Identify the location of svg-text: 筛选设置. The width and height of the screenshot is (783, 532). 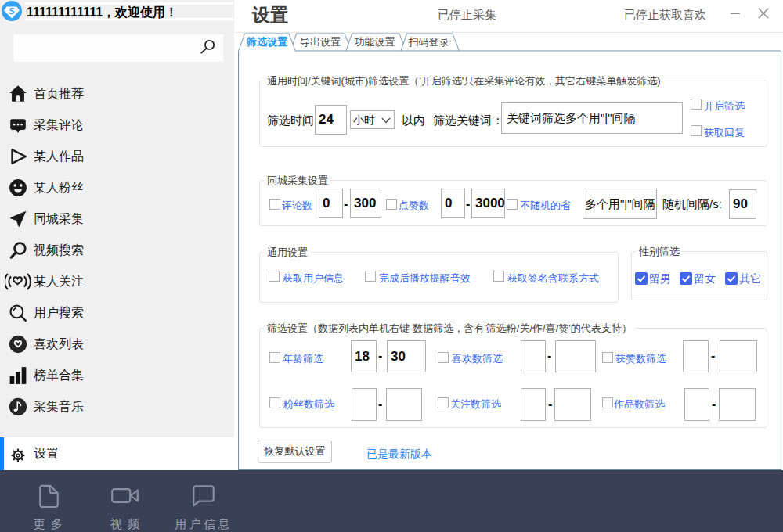
(266, 42).